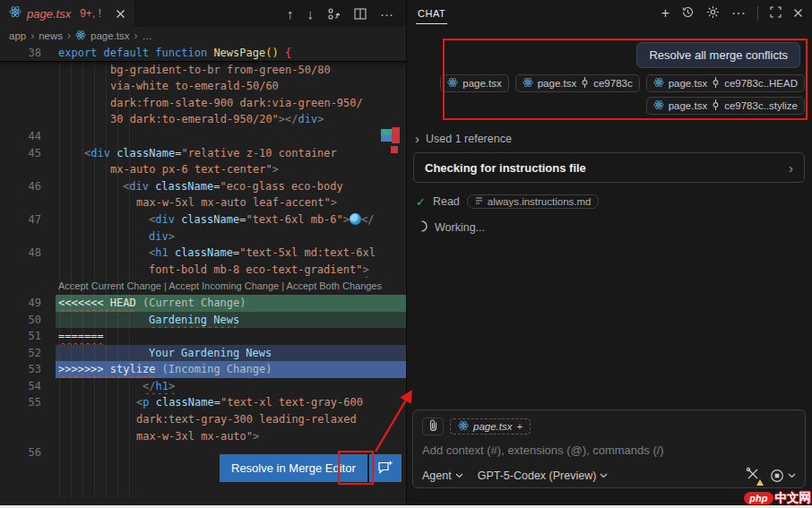 This screenshot has height=508, width=812. I want to click on code-line: 38export default function NewsPage() {, so click(203, 54).